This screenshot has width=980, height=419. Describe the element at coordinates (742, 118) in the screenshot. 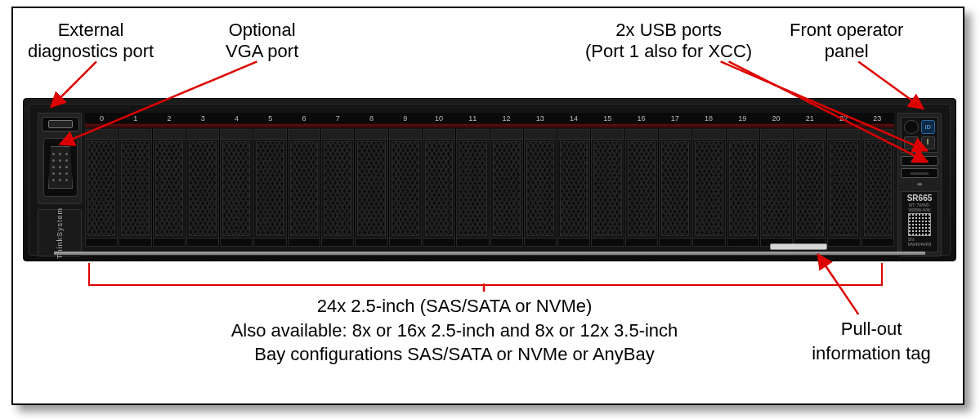

I see `bay-number: 19` at that location.